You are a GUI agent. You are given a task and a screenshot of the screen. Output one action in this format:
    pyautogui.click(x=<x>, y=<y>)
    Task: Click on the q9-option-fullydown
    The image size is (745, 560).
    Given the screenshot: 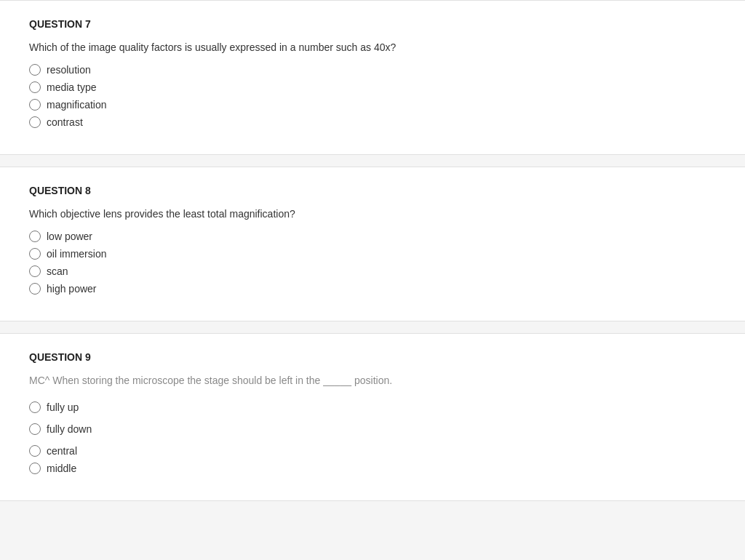 What is the action you would take?
    pyautogui.click(x=35, y=429)
    